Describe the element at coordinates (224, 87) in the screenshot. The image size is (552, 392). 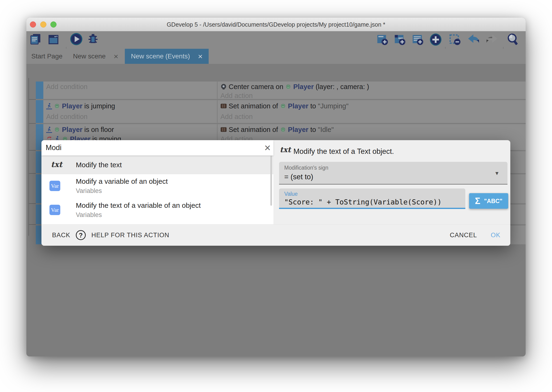
I see `camera-icon` at that location.